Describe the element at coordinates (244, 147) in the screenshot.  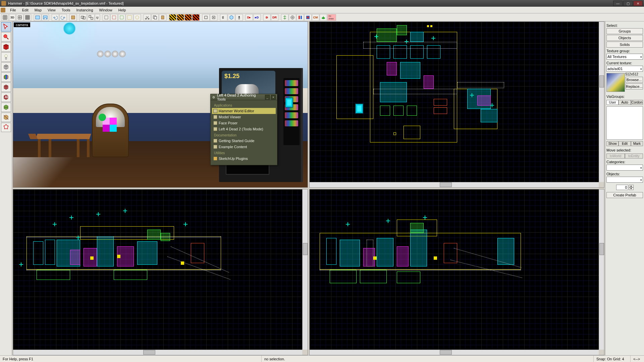
I see `sdk-item-example: Example Content` at that location.